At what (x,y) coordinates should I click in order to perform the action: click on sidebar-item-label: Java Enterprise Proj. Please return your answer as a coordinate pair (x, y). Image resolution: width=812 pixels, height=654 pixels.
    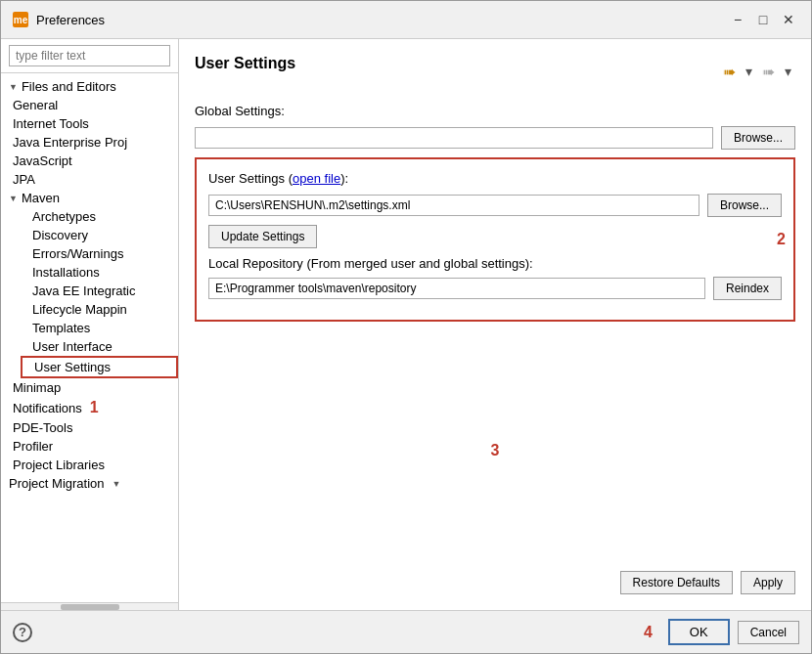
    Looking at the image, I should click on (70, 143).